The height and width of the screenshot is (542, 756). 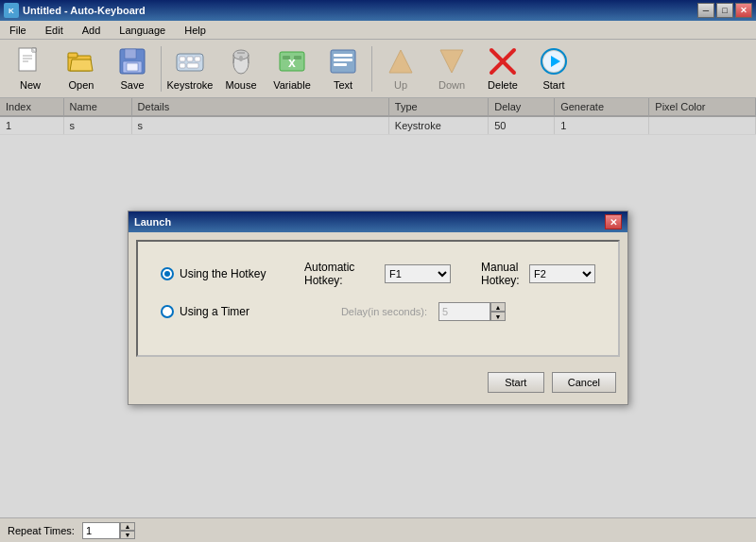 I want to click on new-label: New, so click(x=30, y=85).